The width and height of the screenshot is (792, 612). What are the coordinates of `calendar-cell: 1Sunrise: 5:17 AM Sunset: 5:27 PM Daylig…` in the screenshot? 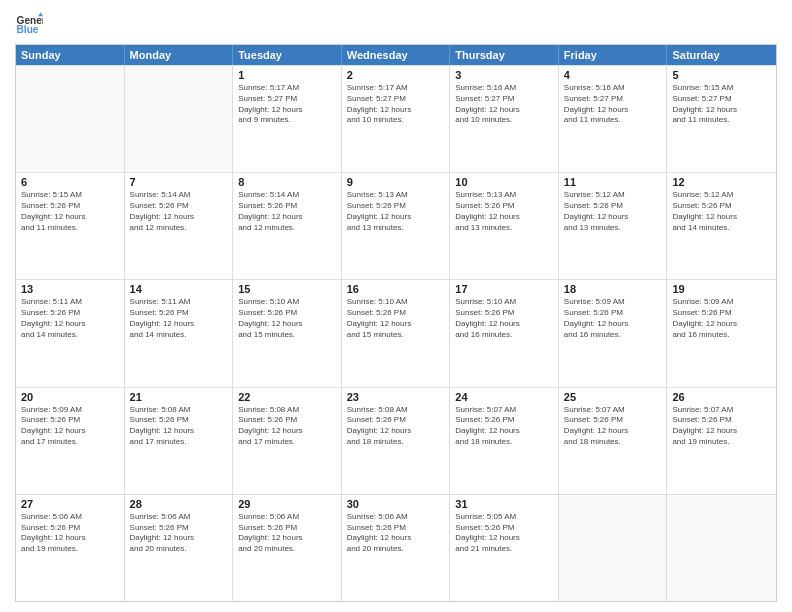 It's located at (288, 119).